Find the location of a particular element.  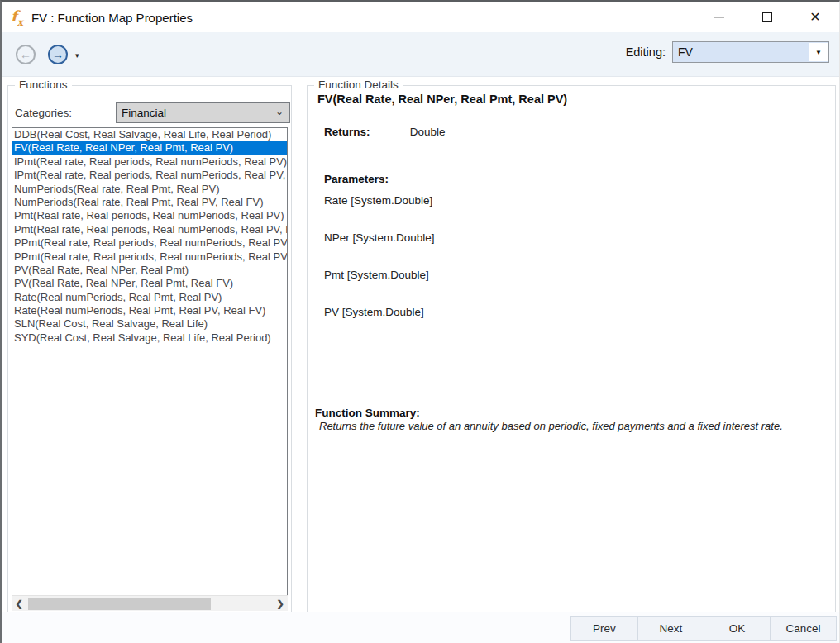

function-list-item: SLN(Real Cost, Real Salvage, Real Life) is located at coordinates (150, 324).